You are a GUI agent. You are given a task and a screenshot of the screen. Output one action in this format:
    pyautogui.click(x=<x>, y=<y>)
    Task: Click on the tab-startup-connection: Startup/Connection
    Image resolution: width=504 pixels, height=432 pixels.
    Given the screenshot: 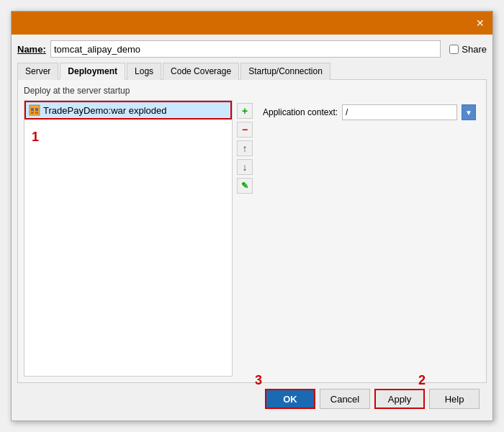 What is the action you would take?
    pyautogui.click(x=285, y=71)
    